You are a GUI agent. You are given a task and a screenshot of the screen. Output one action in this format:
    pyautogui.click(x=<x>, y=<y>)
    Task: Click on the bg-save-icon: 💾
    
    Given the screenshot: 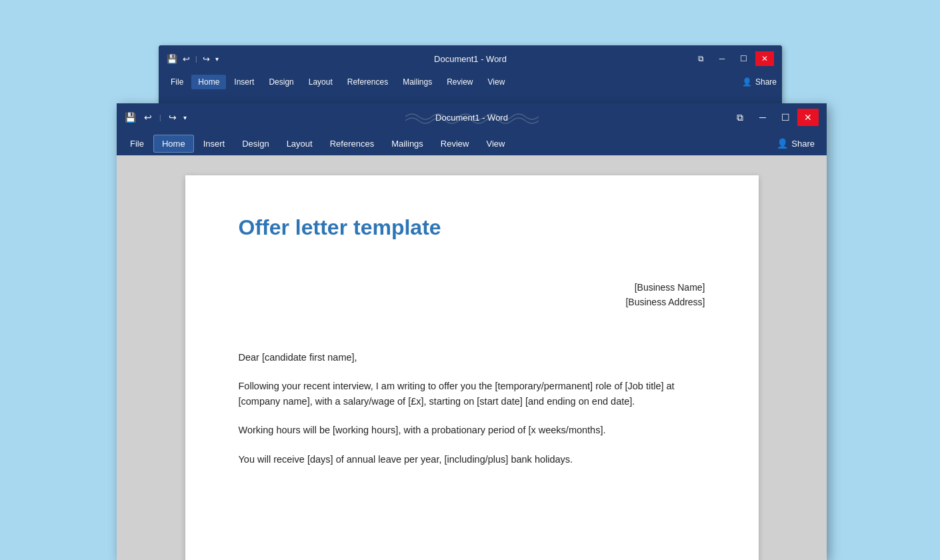 What is the action you would take?
    pyautogui.click(x=172, y=59)
    